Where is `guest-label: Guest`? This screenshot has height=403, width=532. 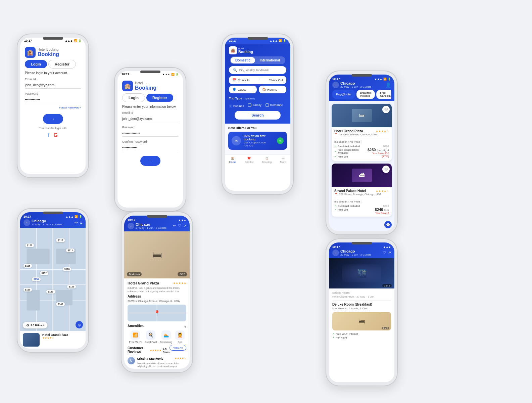 guest-label: Guest is located at coordinates (242, 90).